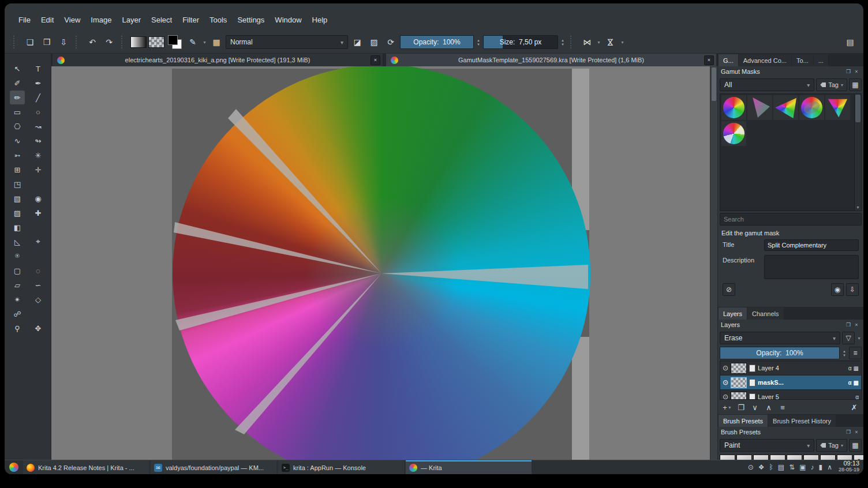 The image size is (868, 488). I want to click on move-tool: ✛, so click(38, 170).